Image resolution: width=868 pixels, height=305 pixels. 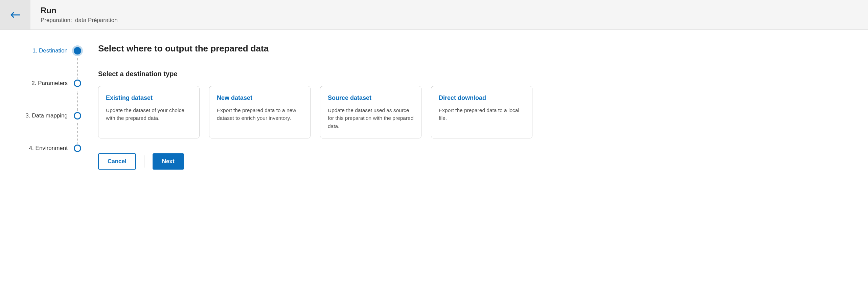 What do you see at coordinates (149, 112) in the screenshot?
I see `card-existing-dataset: Existing dataset Update the dataset of y…` at bounding box center [149, 112].